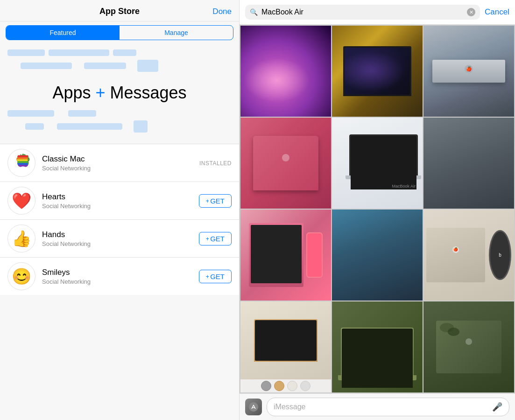  Describe the element at coordinates (254, 12) in the screenshot. I see `search-icon: 🔍` at that location.